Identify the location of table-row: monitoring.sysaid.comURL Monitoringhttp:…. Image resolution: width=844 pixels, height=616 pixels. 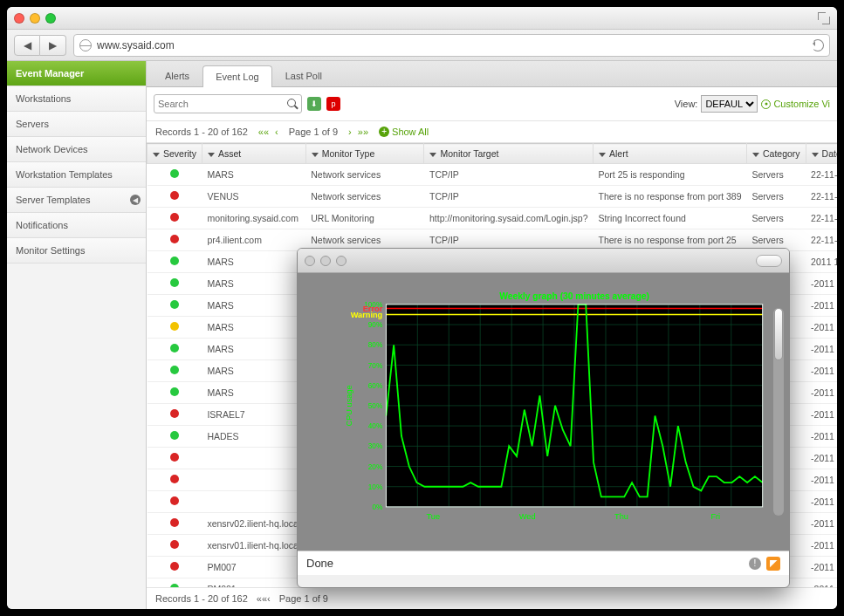
(492, 218).